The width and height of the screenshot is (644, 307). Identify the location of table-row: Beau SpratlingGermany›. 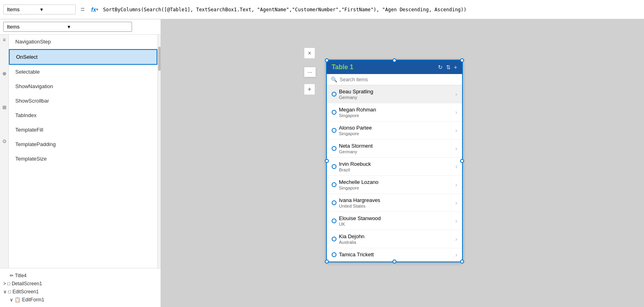
(394, 94).